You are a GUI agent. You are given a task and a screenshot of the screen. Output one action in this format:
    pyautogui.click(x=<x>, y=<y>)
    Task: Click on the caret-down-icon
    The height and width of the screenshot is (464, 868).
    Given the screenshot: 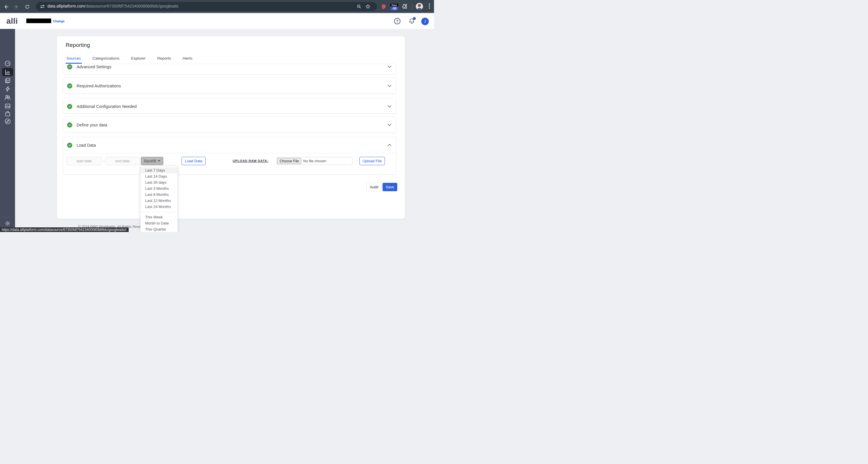 What is the action you would take?
    pyautogui.click(x=159, y=161)
    